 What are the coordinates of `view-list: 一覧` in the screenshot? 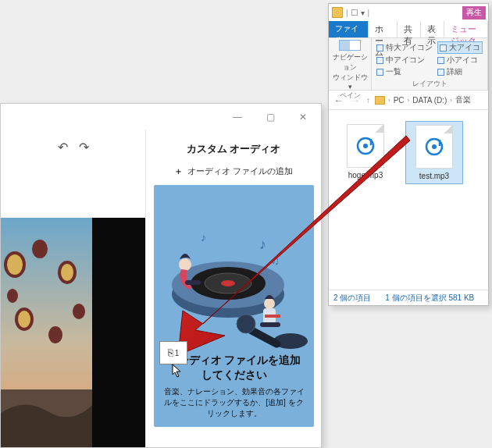 It's located at (405, 72).